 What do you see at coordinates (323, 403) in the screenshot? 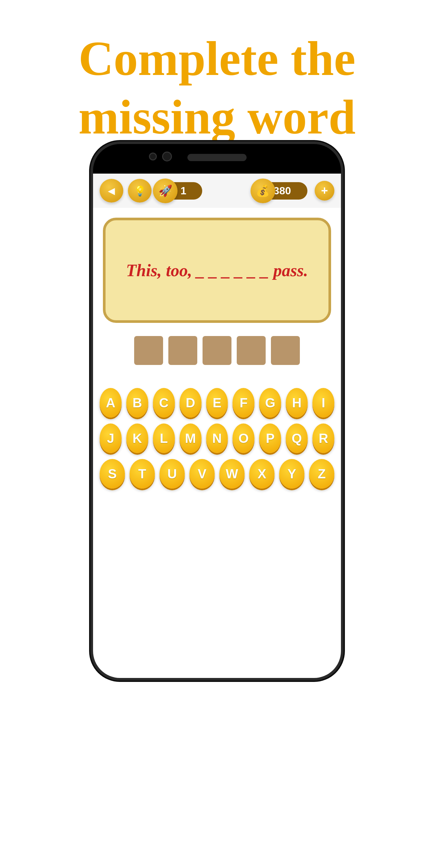
I see `key-I: I` at bounding box center [323, 403].